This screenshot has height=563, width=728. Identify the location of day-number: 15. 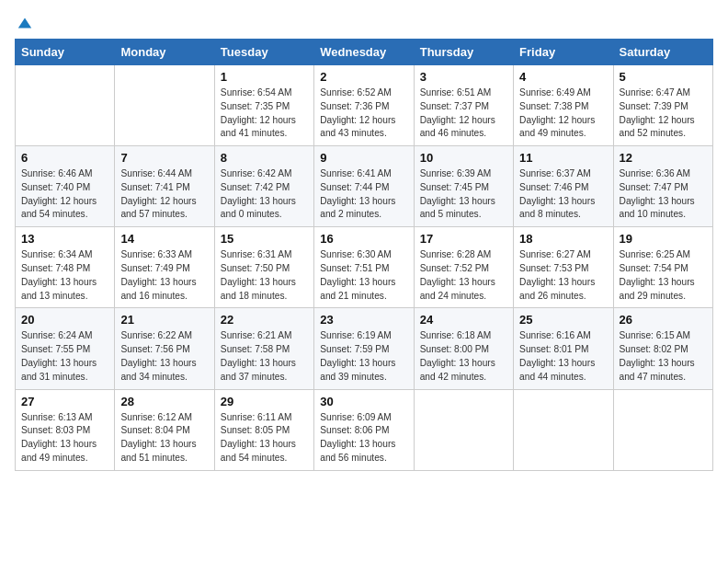
(265, 239).